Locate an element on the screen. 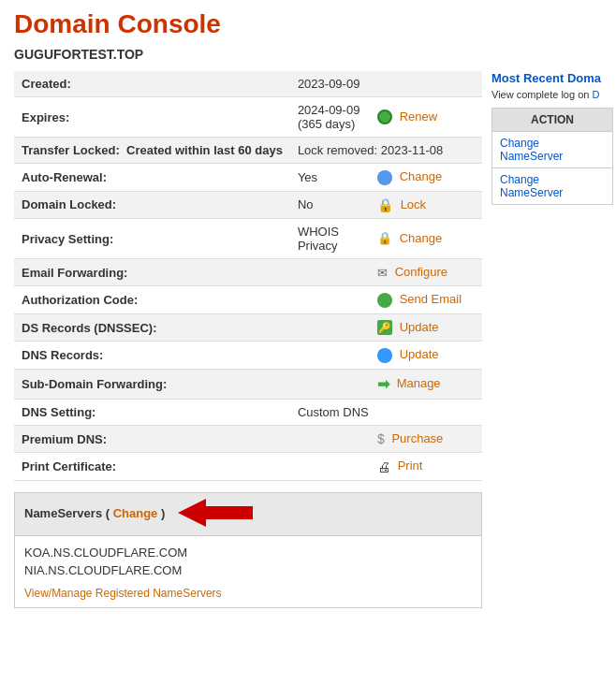  action-cell: Change is located at coordinates (426, 178).